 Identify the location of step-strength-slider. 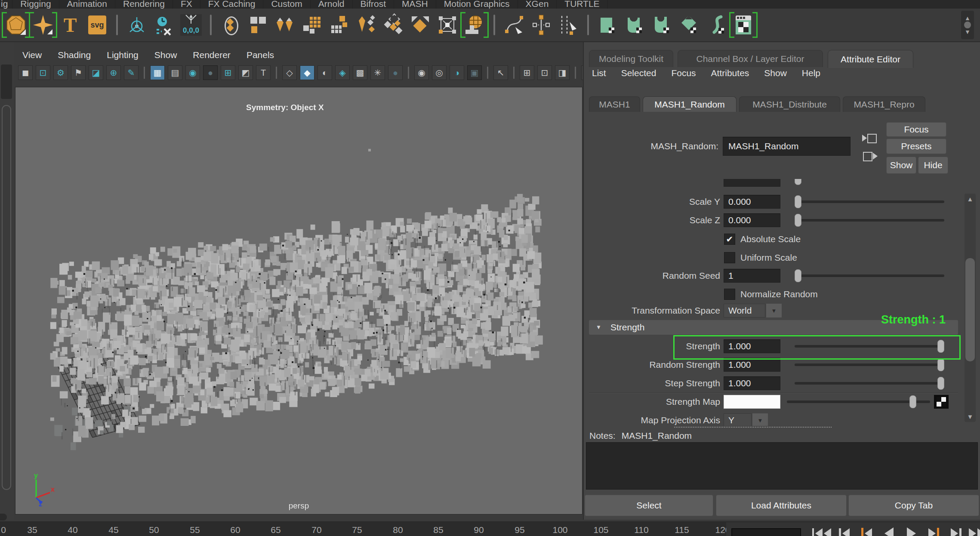
(869, 383).